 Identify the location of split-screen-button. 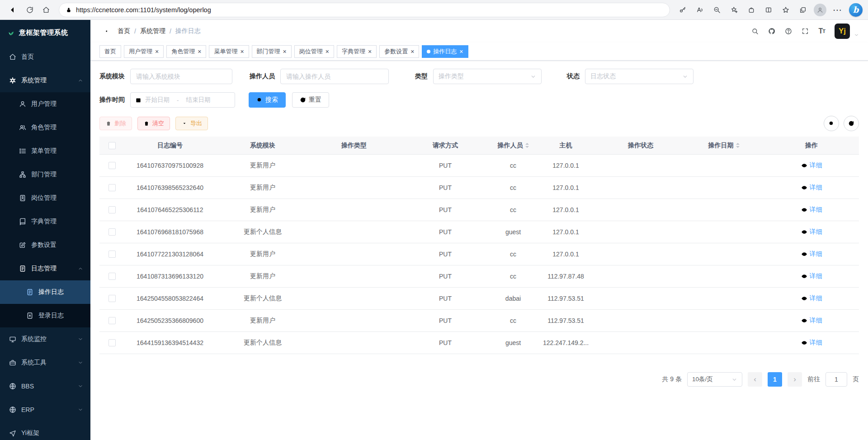
(769, 10).